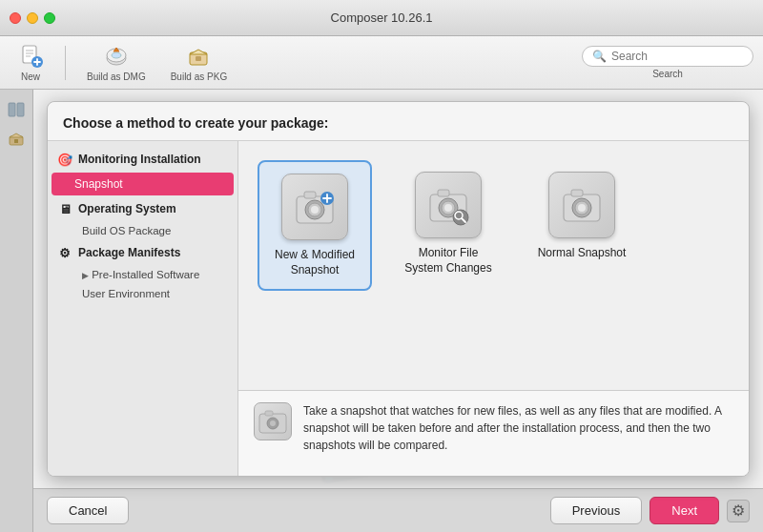 This screenshot has height=532, width=763. What do you see at coordinates (382, 18) in the screenshot?
I see `titlebar: Composer 10.26.1` at bounding box center [382, 18].